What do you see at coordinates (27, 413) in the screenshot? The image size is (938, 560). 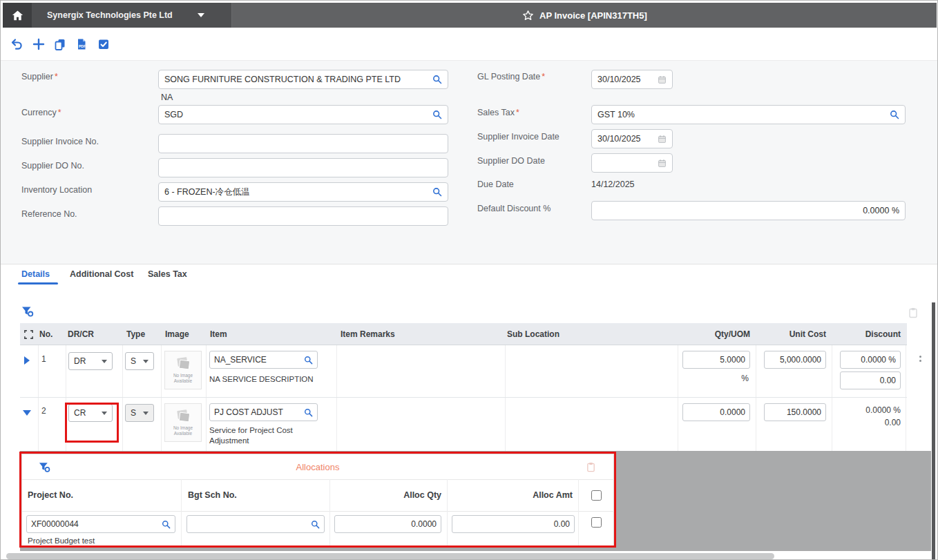 I see `row-expander-expanded-icon` at bounding box center [27, 413].